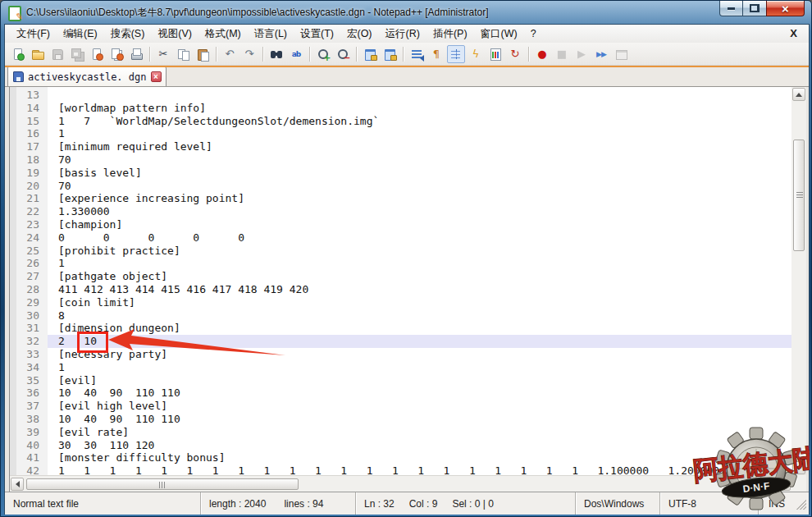 The image size is (812, 517). What do you see at coordinates (80, 34) in the screenshot?
I see `menu-item: 编辑(E)` at bounding box center [80, 34].